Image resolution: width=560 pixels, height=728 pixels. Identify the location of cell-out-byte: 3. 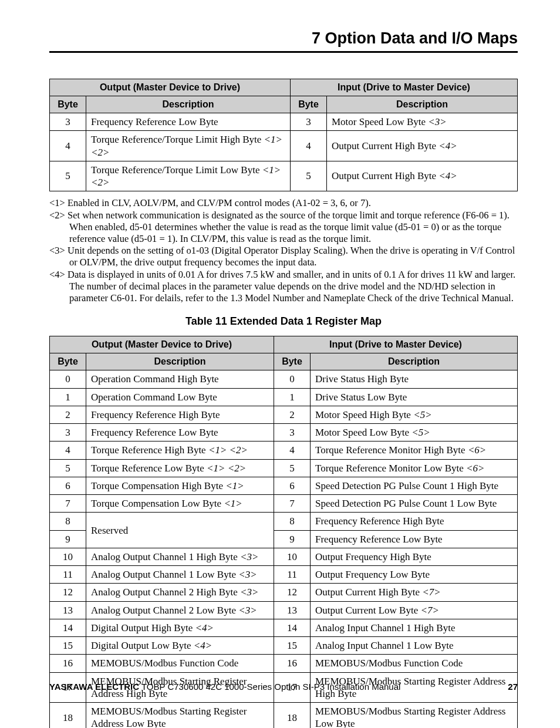
(68, 433).